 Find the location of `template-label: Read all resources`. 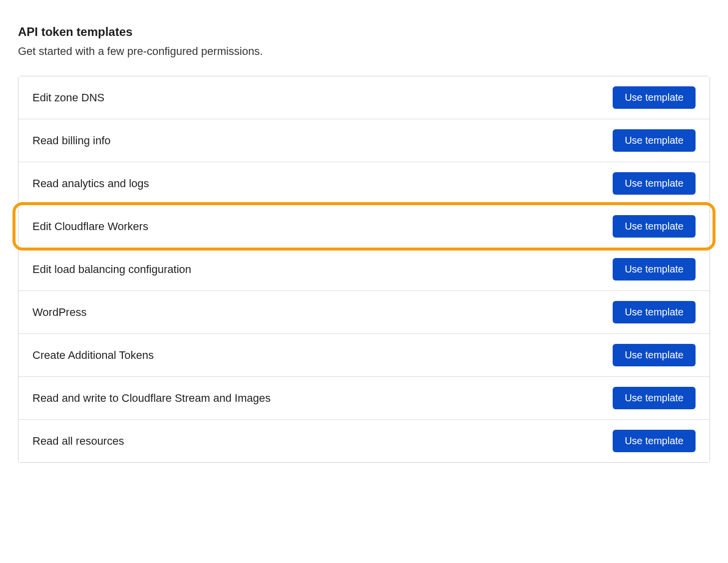

template-label: Read all resources is located at coordinates (78, 441).